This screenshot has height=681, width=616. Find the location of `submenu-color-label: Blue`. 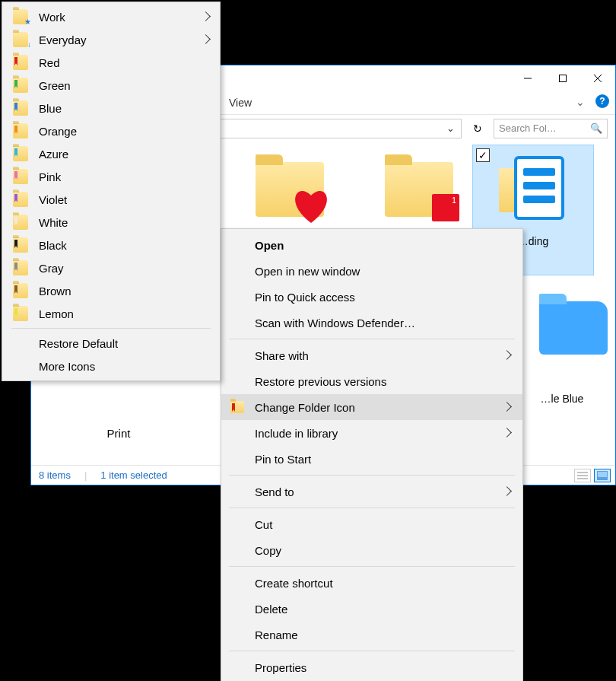

submenu-color-label: Blue is located at coordinates (50, 108).